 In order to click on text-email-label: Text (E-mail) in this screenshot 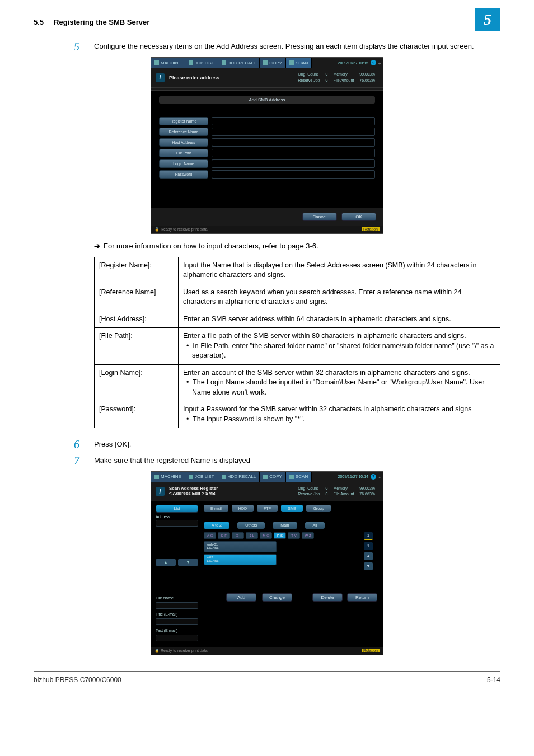, I will do `click(177, 630)`.